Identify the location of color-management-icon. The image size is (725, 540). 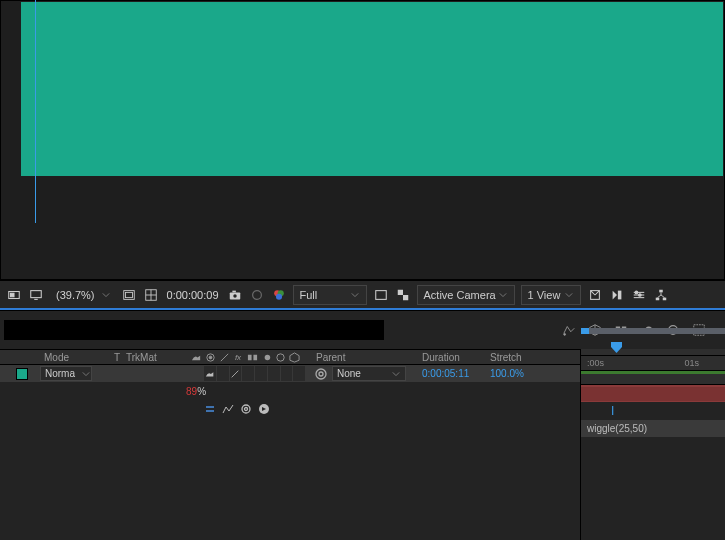
(279, 295).